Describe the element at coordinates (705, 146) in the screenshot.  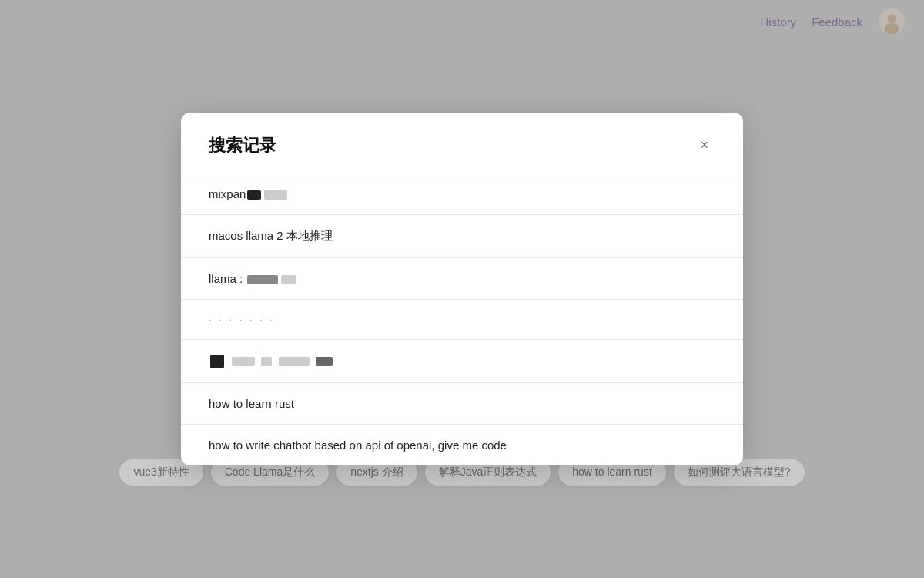
I see `modal-close-button: ×` at that location.